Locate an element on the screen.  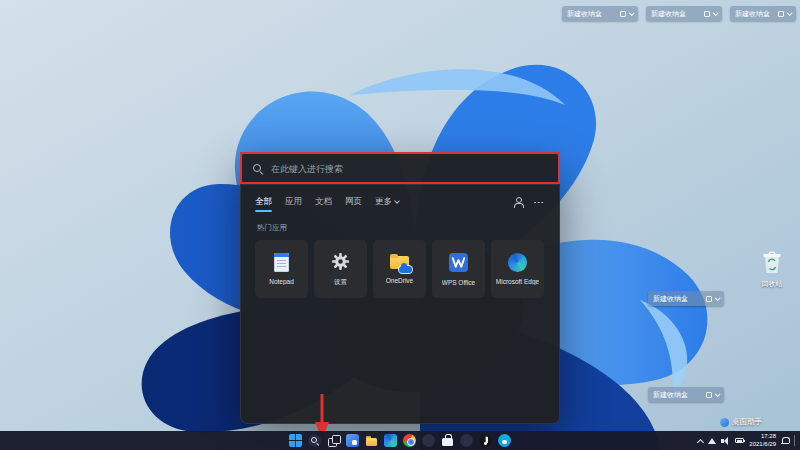
onedrive-cloud-icon is located at coordinates (406, 270).